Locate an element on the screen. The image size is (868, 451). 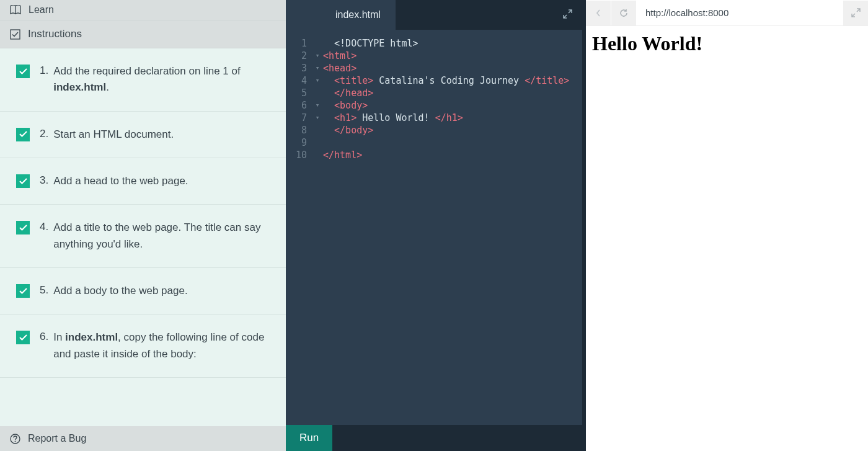
code-content: <!DOCTYPE html> is located at coordinates (371, 43).